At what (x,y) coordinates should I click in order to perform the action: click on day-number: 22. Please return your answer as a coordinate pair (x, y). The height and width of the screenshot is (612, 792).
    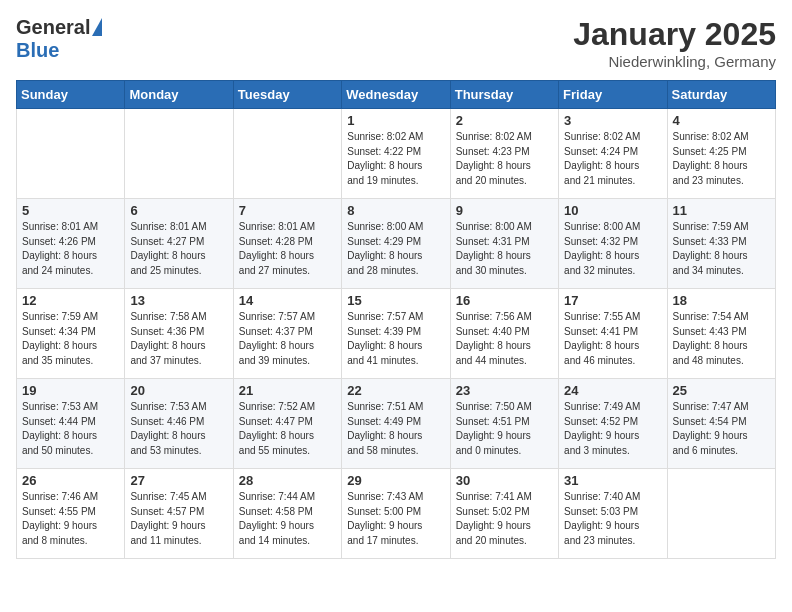
    Looking at the image, I should click on (396, 390).